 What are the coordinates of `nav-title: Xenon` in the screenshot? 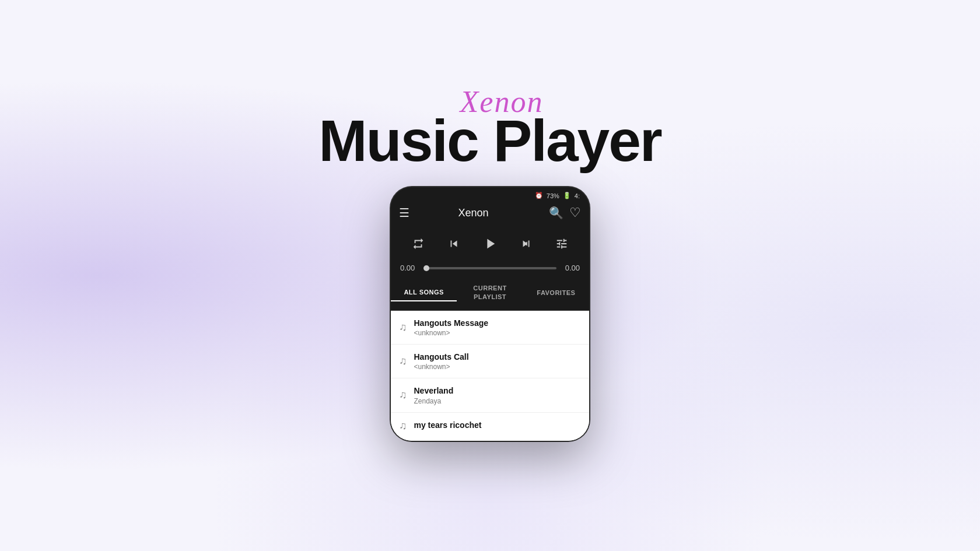 It's located at (474, 213).